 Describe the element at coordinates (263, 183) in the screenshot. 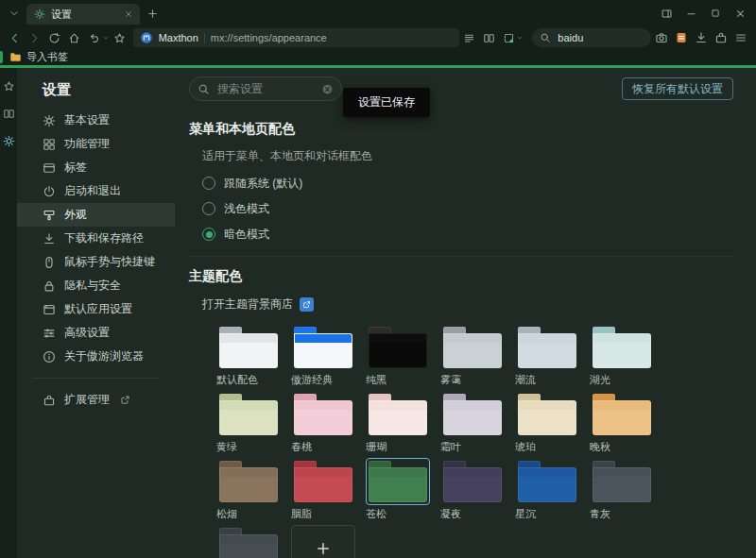

I see `radio-label: 跟随系统 (默认)` at that location.